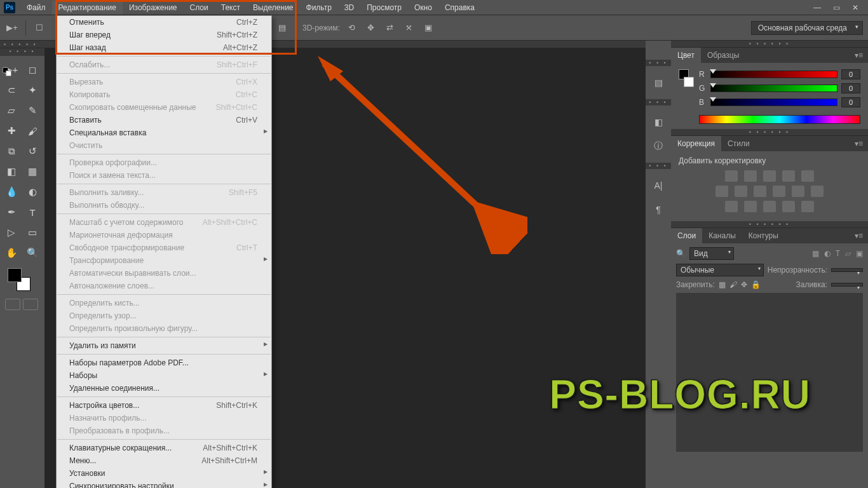 This screenshot has height=488, width=868. What do you see at coordinates (774, 74) in the screenshot?
I see `r-slider` at bounding box center [774, 74].